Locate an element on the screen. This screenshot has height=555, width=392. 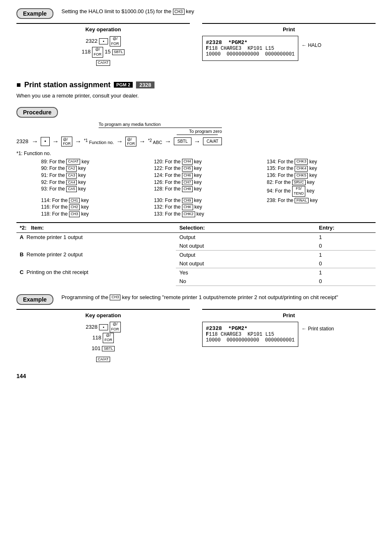
fn-item-22: 238: For the FINAL key is located at coordinates (321, 201).